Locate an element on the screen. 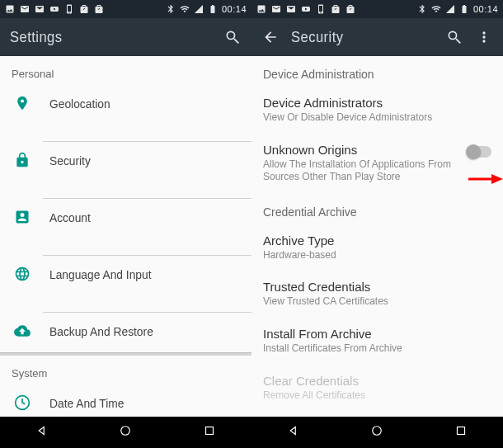  globe-icon is located at coordinates (22, 274).